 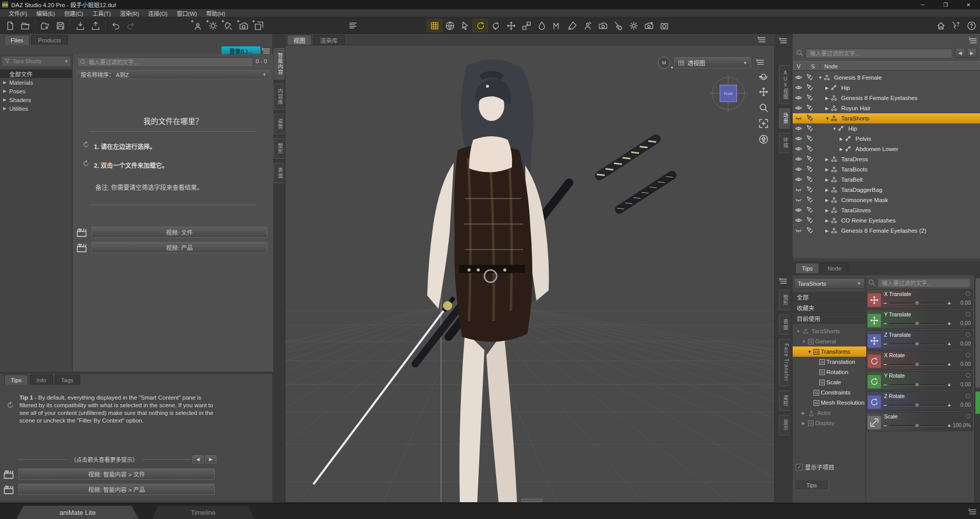 What do you see at coordinates (886, 180) in the screenshot?
I see `scene-node-tarabelt: ▶TaraBelt` at bounding box center [886, 180].